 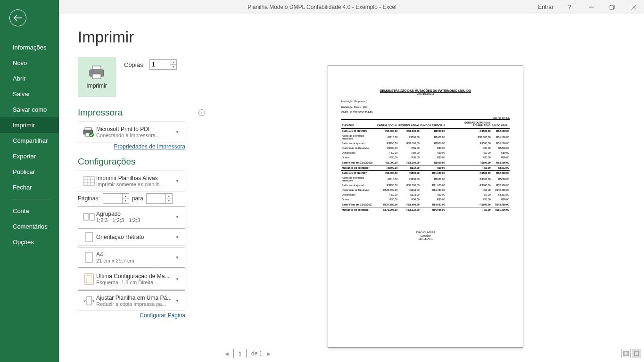 I want to click on pager-total: de 1, so click(x=256, y=354).